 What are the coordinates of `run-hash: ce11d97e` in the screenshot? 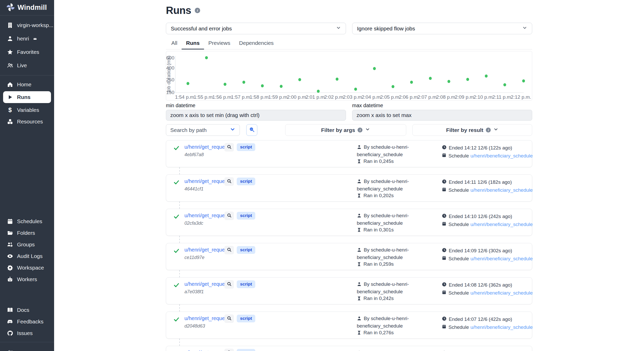 It's located at (194, 258).